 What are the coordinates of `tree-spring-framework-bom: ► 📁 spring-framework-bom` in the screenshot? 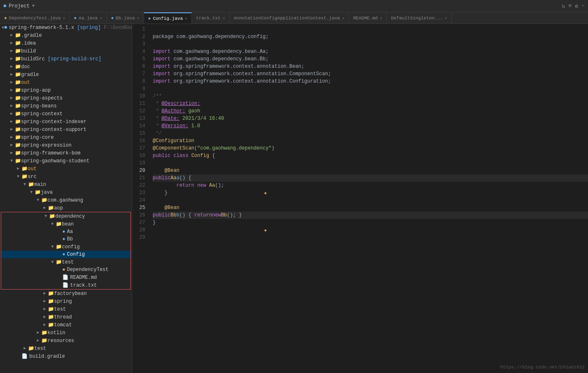 It's located at (66, 153).